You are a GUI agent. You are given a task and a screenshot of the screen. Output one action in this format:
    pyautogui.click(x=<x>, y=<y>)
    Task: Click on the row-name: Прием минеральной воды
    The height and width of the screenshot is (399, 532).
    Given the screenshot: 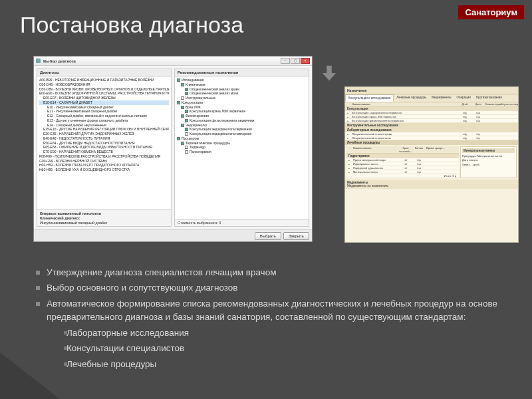 What is the action you would take?
    pyautogui.click(x=375, y=160)
    